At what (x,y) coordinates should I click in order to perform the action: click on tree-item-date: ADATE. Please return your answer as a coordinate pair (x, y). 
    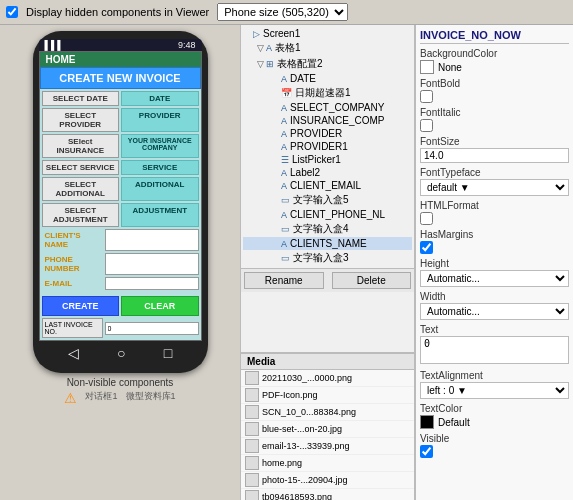
    Looking at the image, I should click on (328, 78).